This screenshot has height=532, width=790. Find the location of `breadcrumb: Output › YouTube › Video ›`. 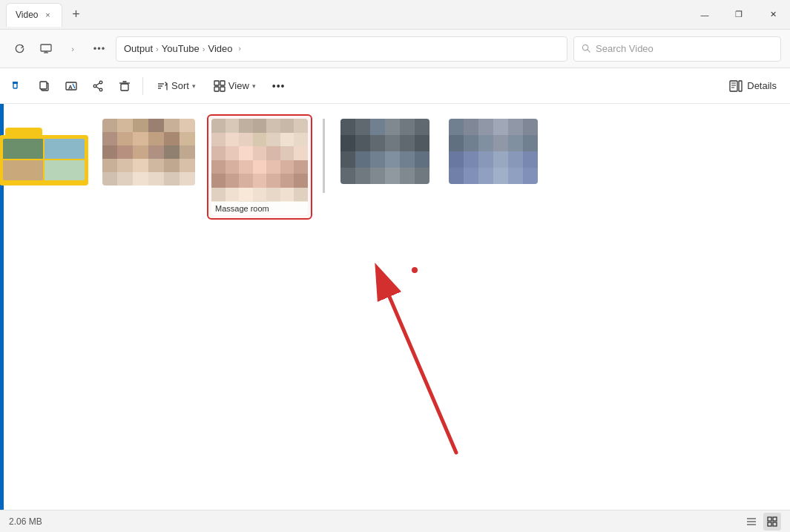

breadcrumb: Output › YouTube › Video › is located at coordinates (341, 49).